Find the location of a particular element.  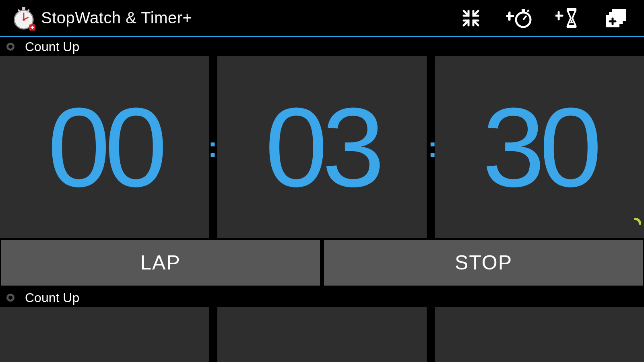

add-stopwatch-button is located at coordinates (519, 19).